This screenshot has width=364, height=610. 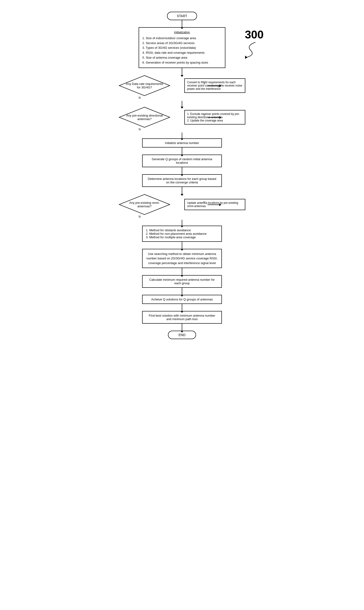 What do you see at coordinates (182, 317) in the screenshot?
I see `best-box: Find best solution with minimum antenna …` at bounding box center [182, 317].